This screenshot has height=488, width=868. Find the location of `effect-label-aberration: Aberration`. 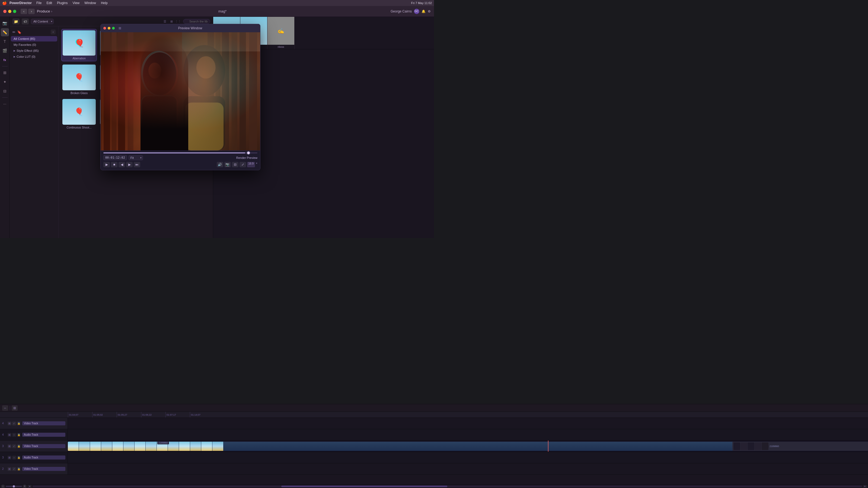

effect-label-aberration: Aberration is located at coordinates (79, 58).